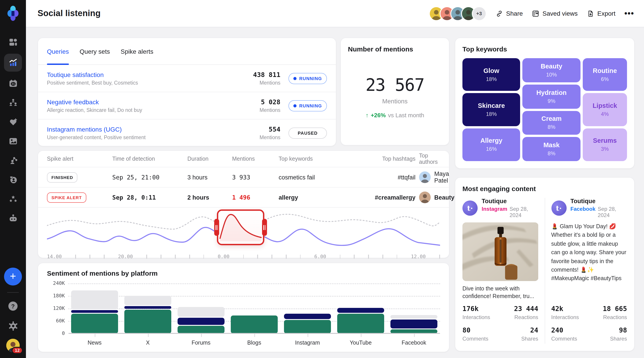 This screenshot has height=358, width=644. Describe the element at coordinates (13, 218) in the screenshot. I see `sidebar-item-bot` at that location.